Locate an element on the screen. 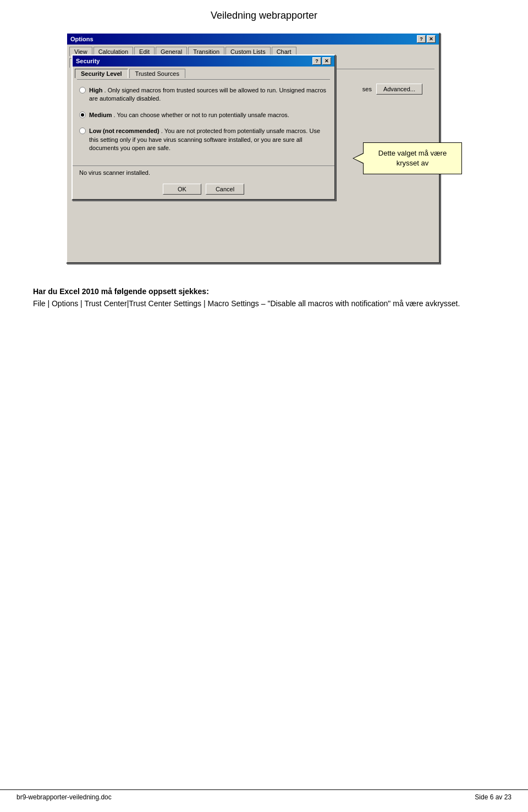 The image size is (528, 812). high-option: High . Only signed macros from trusted s… is located at coordinates (204, 95).